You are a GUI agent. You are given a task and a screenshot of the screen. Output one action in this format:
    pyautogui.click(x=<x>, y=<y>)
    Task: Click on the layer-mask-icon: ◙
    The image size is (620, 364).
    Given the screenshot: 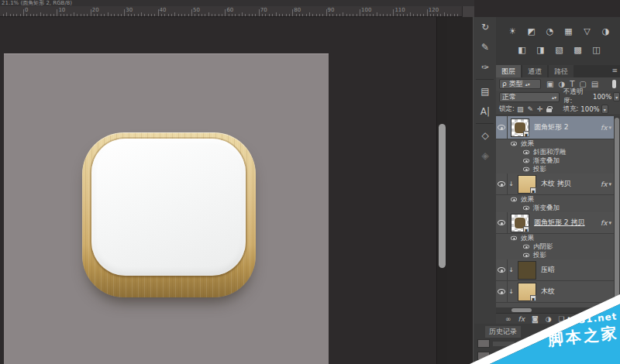 What is the action you would take?
    pyautogui.click(x=535, y=319)
    